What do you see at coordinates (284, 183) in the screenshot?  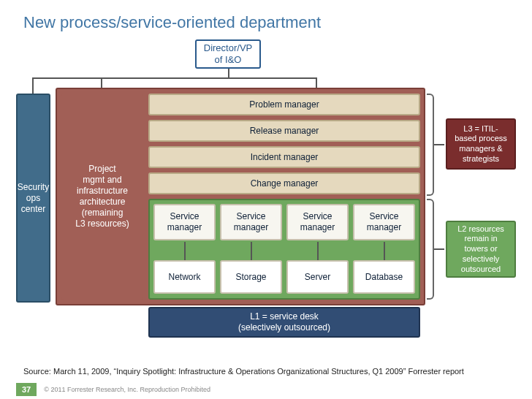 I see `change-manager-box: Change manager` at bounding box center [284, 183].